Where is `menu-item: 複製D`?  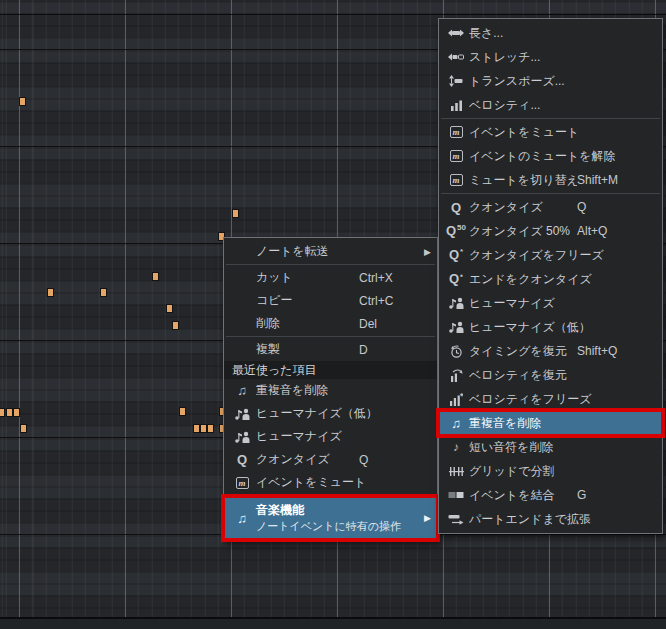 menu-item: 複製D is located at coordinates (330, 350).